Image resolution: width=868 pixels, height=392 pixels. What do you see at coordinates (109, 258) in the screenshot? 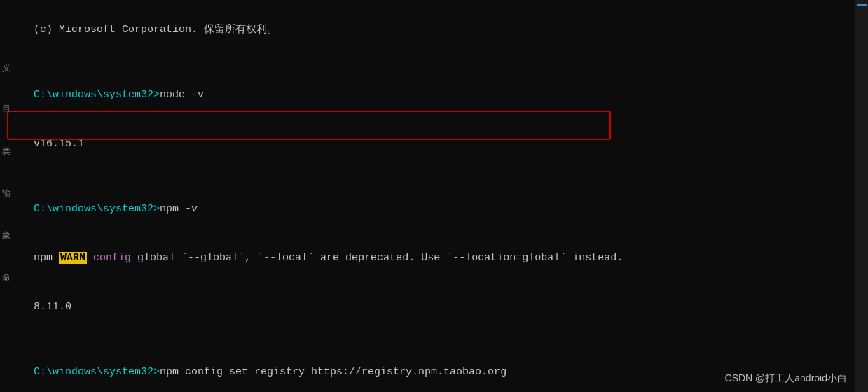
I see `warn-config: config` at bounding box center [109, 258].